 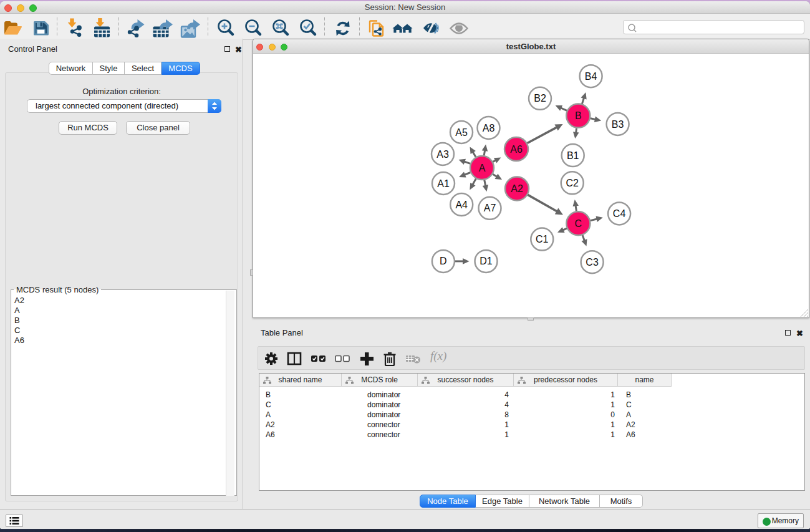 I want to click on svg-text: B, so click(x=579, y=116).